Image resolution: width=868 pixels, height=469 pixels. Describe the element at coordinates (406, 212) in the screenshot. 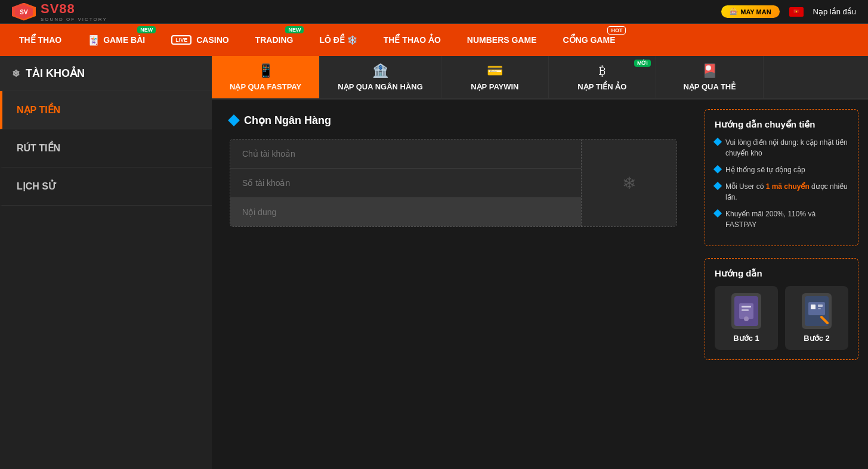

I see `noi-dung-input` at that location.